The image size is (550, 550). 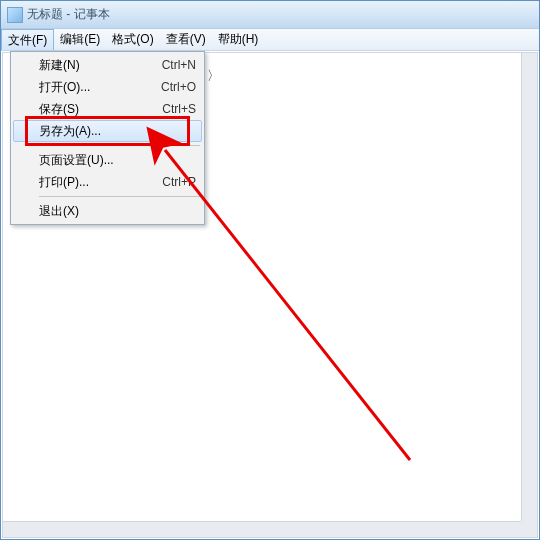 I want to click on menu-item-page-setup: 页面设置(U)..., so click(x=108, y=160).